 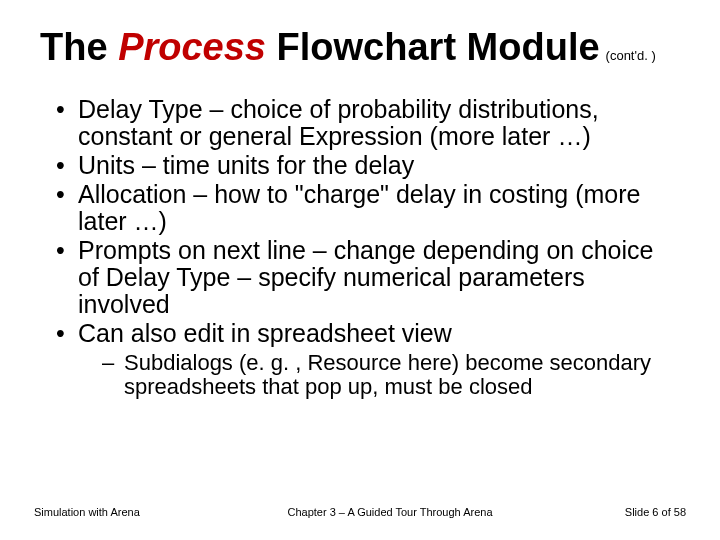 I want to click on bullet-item: Allocation – how to "charge" delay in co…, so click(x=370, y=208).